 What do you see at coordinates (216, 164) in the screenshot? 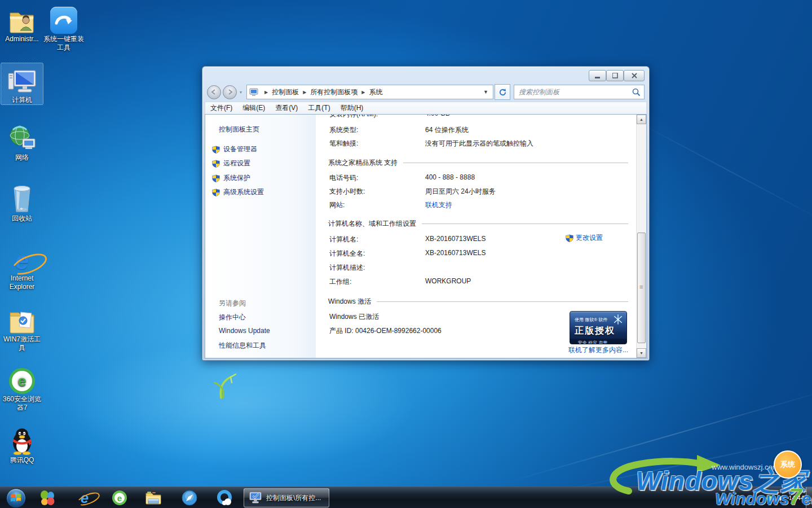
I see `uac-shield-icon` at bounding box center [216, 164].